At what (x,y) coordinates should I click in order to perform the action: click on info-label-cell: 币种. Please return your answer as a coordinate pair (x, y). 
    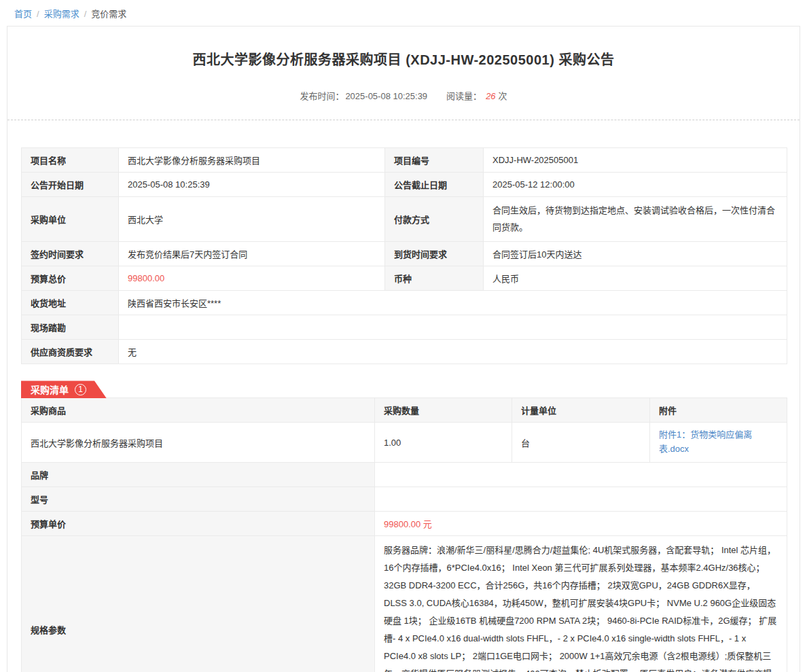
    Looking at the image, I should click on (435, 279).